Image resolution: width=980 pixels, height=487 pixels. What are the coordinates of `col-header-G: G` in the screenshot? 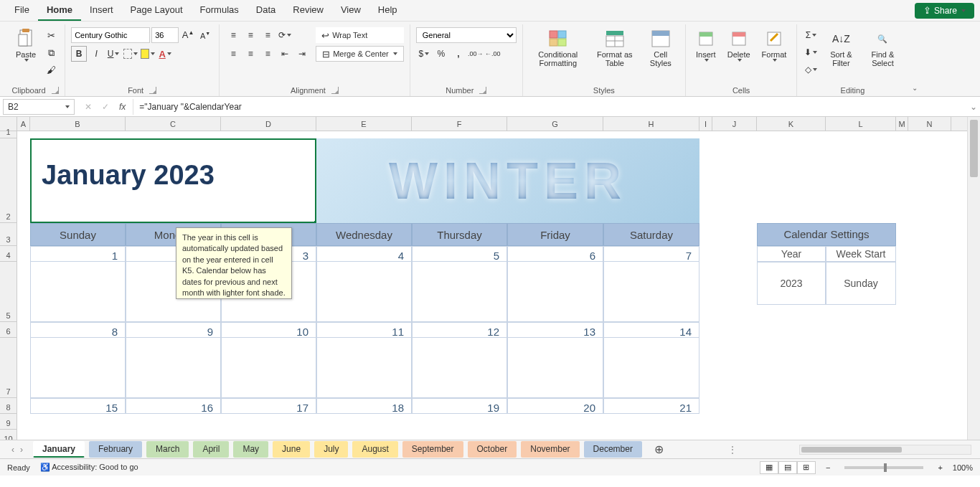 It's located at (555, 123).